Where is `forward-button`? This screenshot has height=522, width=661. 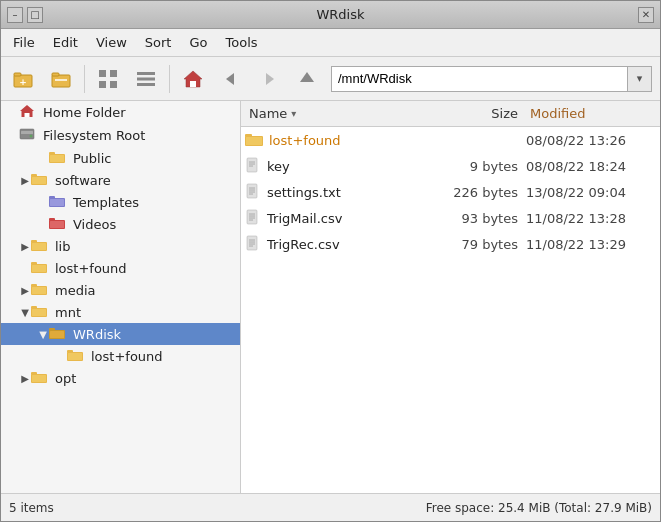
forward-button is located at coordinates (269, 79).